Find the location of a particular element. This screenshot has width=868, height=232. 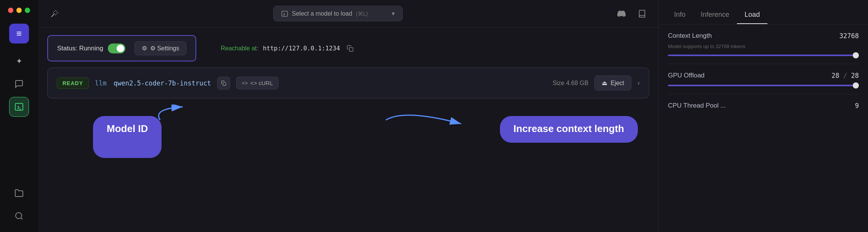

gpu-slider-track is located at coordinates (764, 85).